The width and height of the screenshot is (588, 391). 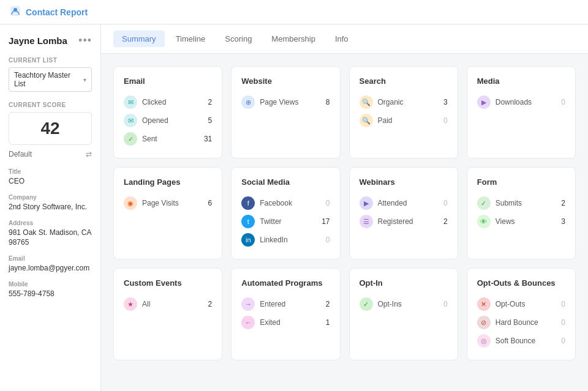 What do you see at coordinates (50, 258) in the screenshot?
I see `info-label: Email` at bounding box center [50, 258].